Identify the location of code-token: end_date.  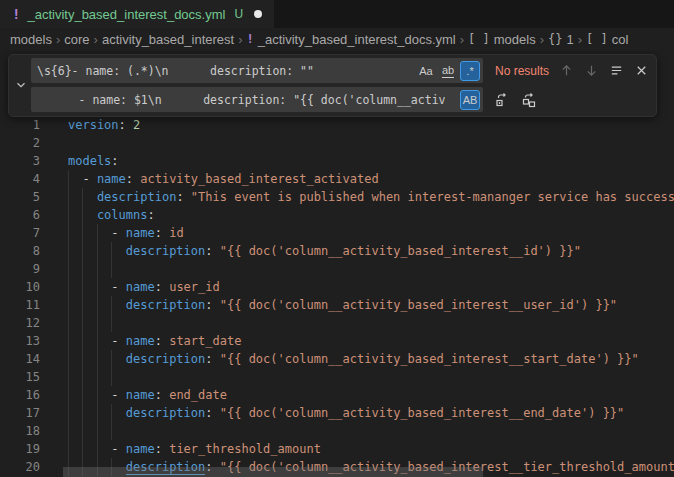
(198, 395).